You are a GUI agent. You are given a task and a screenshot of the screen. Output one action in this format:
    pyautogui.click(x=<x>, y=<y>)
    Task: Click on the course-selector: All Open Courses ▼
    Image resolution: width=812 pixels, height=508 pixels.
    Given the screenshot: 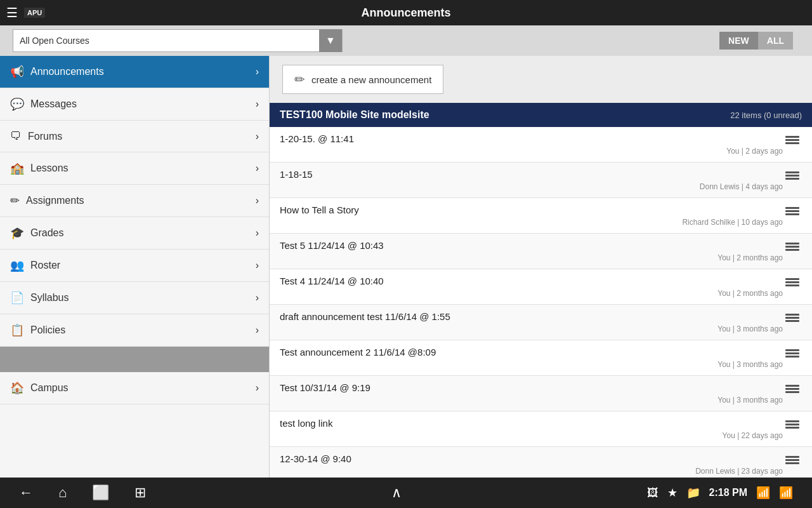 What is the action you would take?
    pyautogui.click(x=178, y=41)
    